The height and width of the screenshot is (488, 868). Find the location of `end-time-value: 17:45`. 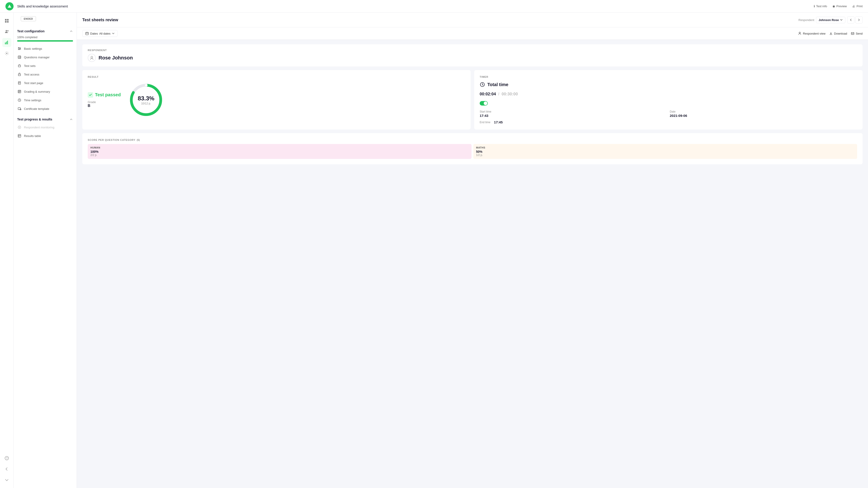

end-time-value: 17:45 is located at coordinates (498, 122).